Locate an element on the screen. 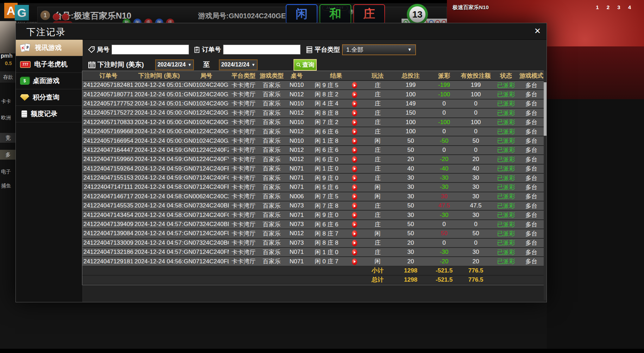 This screenshot has height=353, width=644. cell-bet-time: 2024-12-24 04:58:05 is located at coordinates (159, 215).